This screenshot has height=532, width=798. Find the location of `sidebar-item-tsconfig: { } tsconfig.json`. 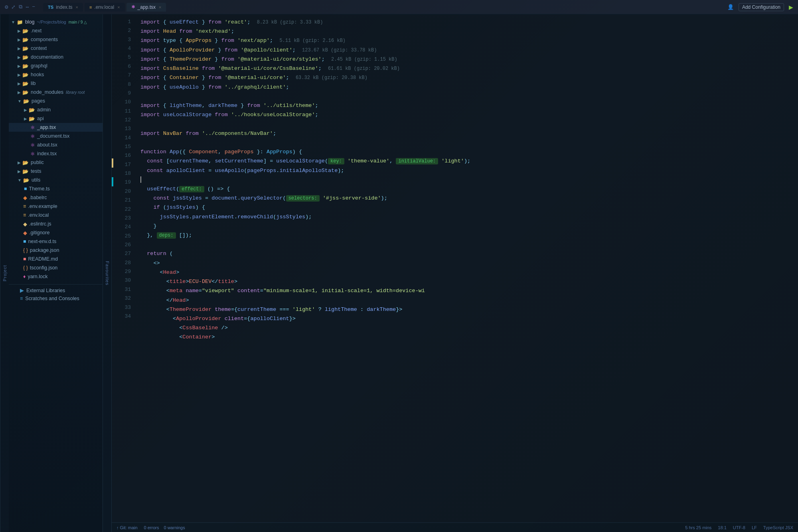

sidebar-item-tsconfig: { } tsconfig.json is located at coordinates (56, 268).